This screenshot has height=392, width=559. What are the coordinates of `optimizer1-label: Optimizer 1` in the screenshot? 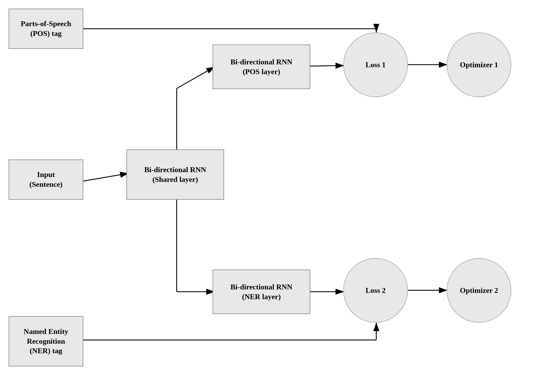 It's located at (479, 65).